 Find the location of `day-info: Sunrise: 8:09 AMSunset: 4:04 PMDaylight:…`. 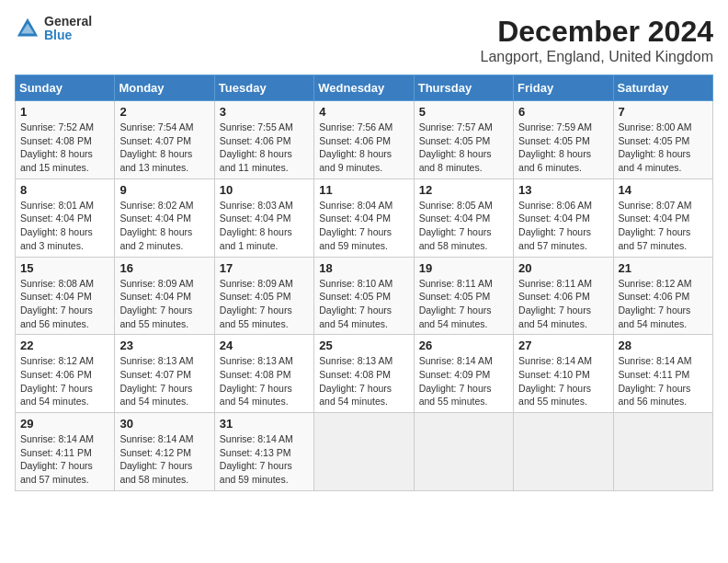

day-info: Sunrise: 8:09 AMSunset: 4:04 PMDaylight:… is located at coordinates (164, 304).